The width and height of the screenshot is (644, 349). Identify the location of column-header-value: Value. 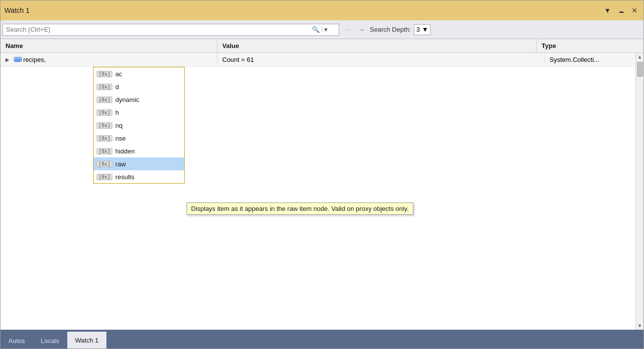
(377, 46).